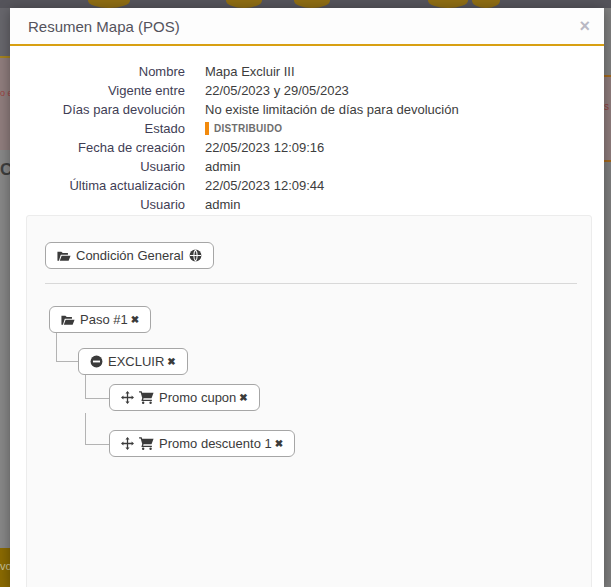 The image size is (611, 587). Describe the element at coordinates (207, 128) in the screenshot. I see `status-indicator-bar` at that location.